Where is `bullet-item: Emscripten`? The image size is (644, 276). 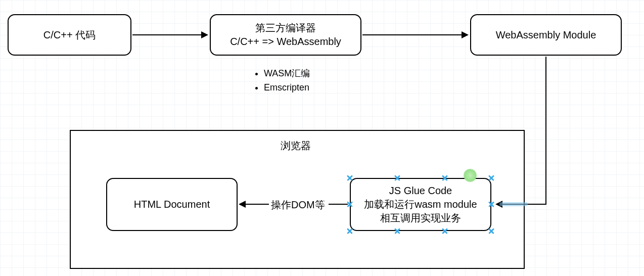
bullet-item: Emscripten is located at coordinates (287, 88).